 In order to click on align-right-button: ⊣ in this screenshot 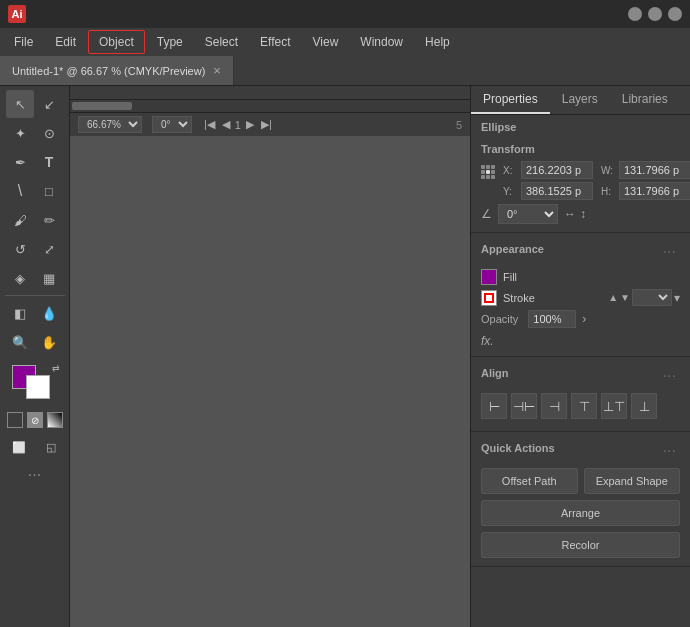, I will do `click(554, 406)`.